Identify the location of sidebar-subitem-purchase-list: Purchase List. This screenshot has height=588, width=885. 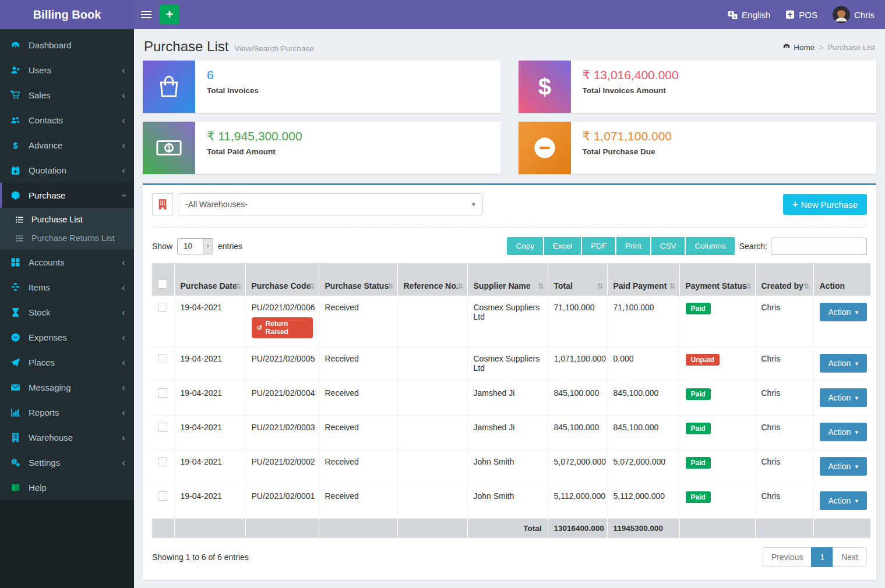
(67, 219).